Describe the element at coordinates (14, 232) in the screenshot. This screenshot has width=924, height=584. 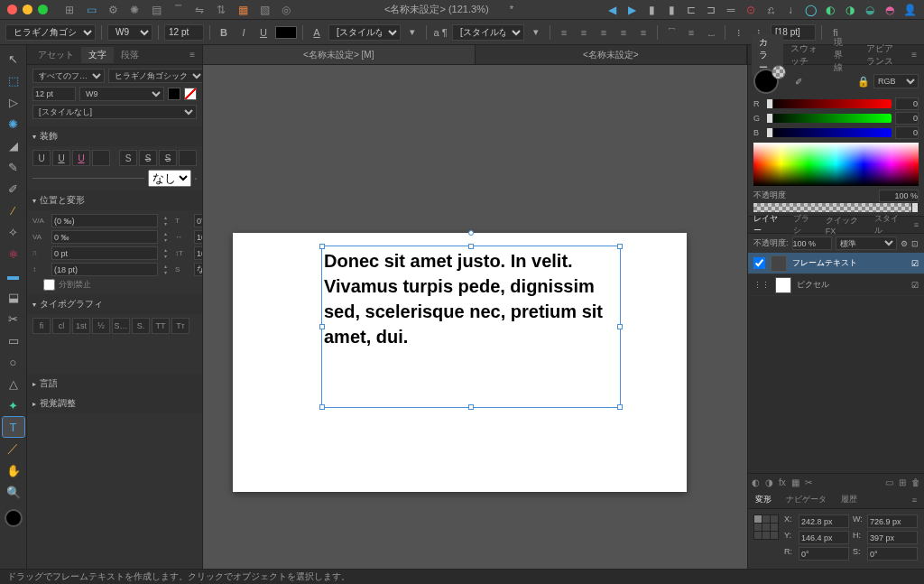
I see `clone-tool: ✧` at that location.